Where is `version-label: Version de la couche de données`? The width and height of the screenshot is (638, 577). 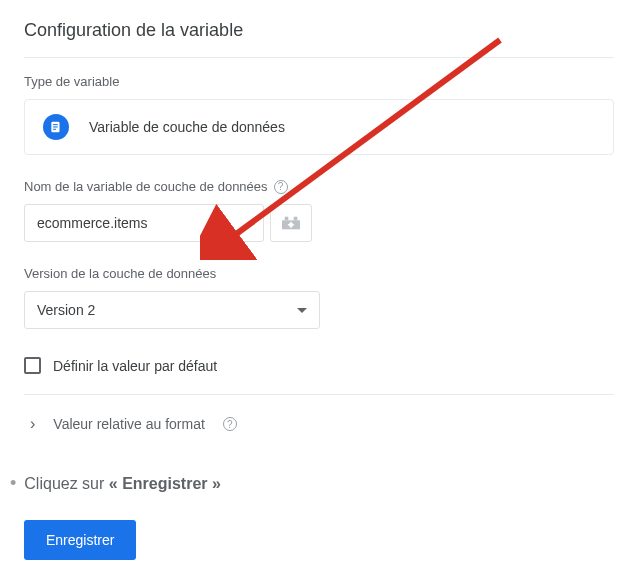 version-label: Version de la couche de données is located at coordinates (319, 274).